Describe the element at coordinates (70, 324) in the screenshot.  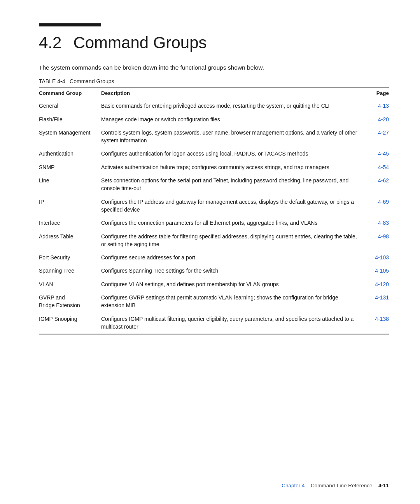
I see `group-cell: IGMP Snooping` at that location.